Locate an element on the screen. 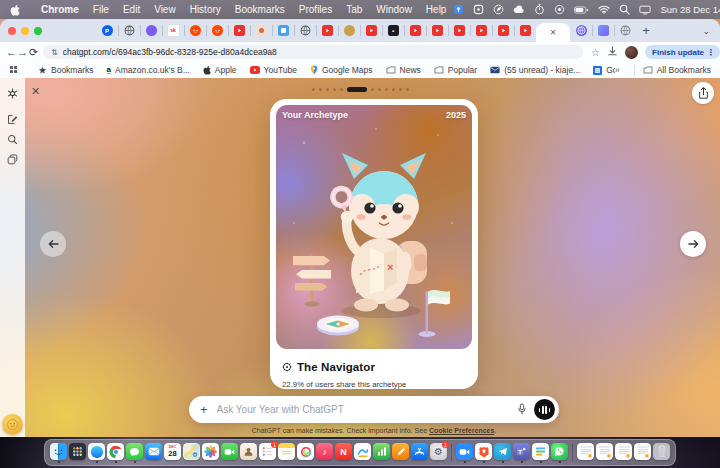 The image size is (720, 468). search-icon is located at coordinates (624, 10).